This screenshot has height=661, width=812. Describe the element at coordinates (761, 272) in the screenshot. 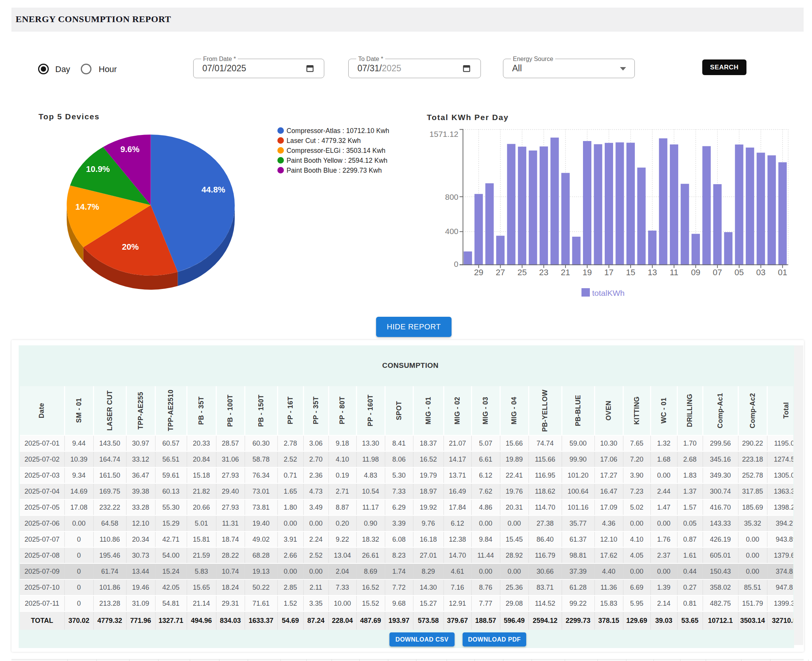

I see `svg-text: 03` at that location.